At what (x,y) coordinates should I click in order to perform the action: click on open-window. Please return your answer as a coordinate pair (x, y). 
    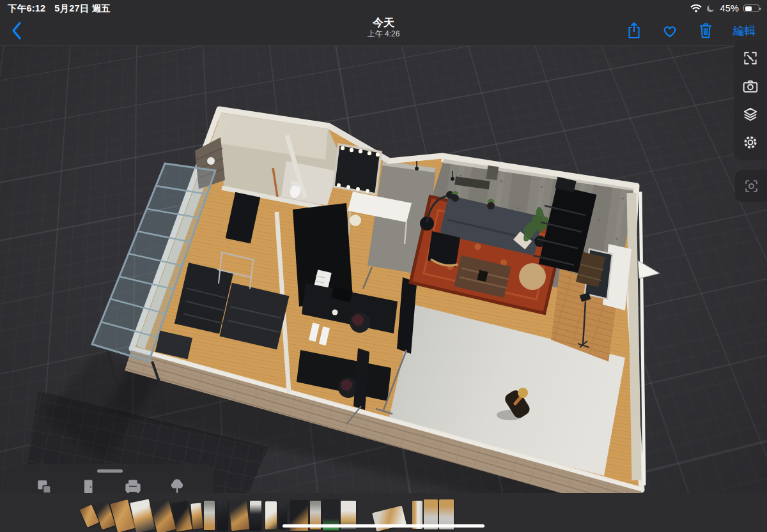
    Looking at the image, I should click on (649, 270).